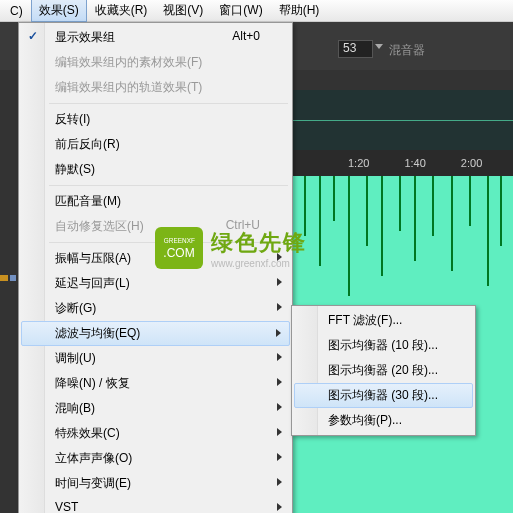  Describe the element at coordinates (407, 50) in the screenshot. I see `mixer-label: 混音器` at that location.